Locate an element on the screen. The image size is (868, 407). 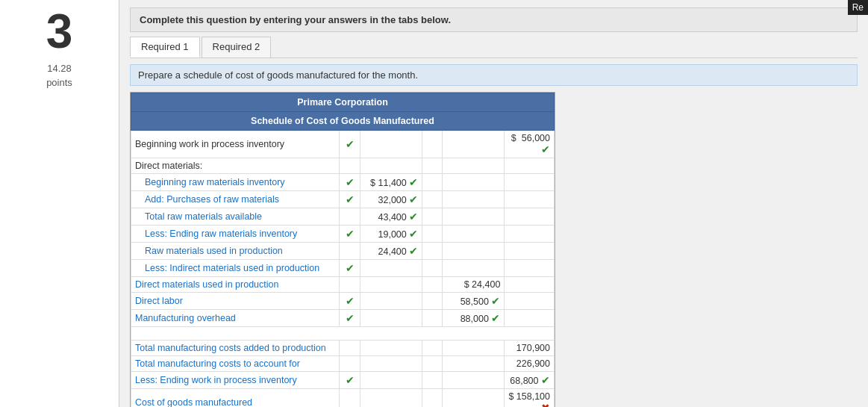
row-label: Direct labor is located at coordinates (236, 302).